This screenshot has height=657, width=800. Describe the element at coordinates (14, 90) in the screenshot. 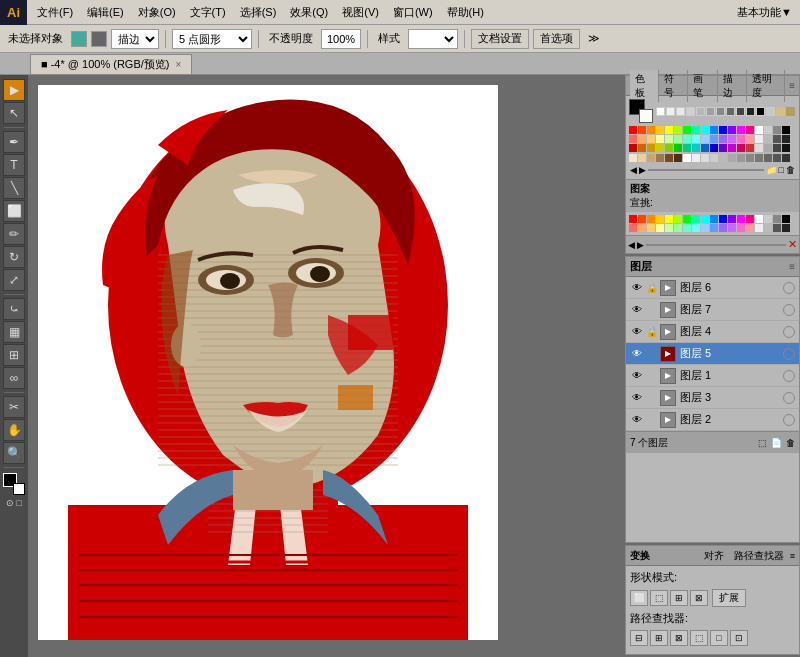

I see `tool-select: ▶` at that location.